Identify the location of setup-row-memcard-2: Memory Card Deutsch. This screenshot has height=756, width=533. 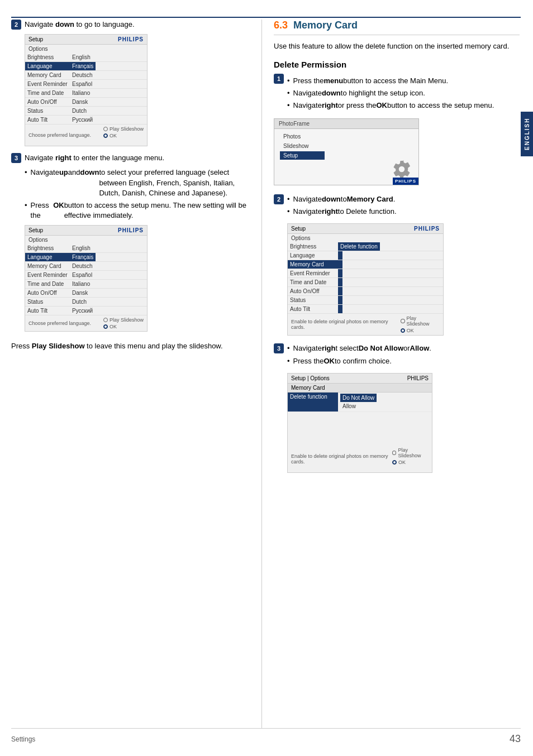
(86, 266).